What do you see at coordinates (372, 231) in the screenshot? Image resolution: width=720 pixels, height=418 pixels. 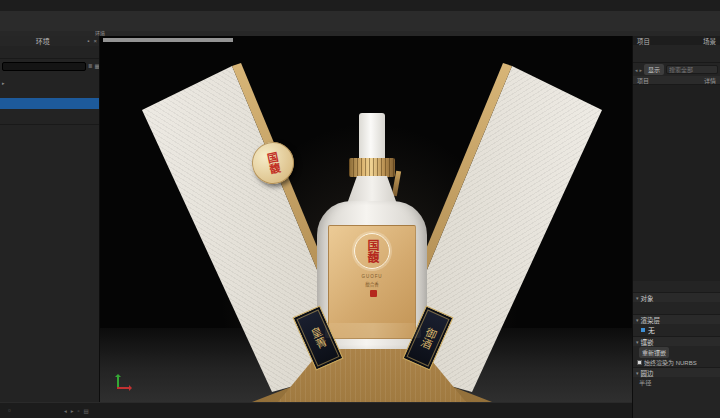 I see `liquor-bottle: 国馥 GUOFU 馥合香` at bounding box center [372, 231].